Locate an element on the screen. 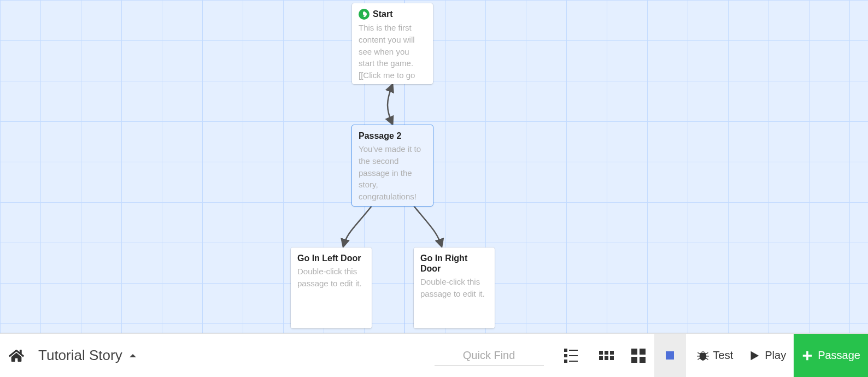  quick-find-input is located at coordinates (489, 356).